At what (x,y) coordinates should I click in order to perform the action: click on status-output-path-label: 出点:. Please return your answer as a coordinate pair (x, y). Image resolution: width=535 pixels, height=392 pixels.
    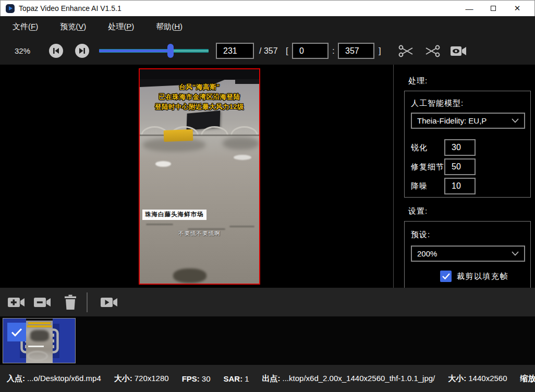
    Looking at the image, I should click on (271, 378).